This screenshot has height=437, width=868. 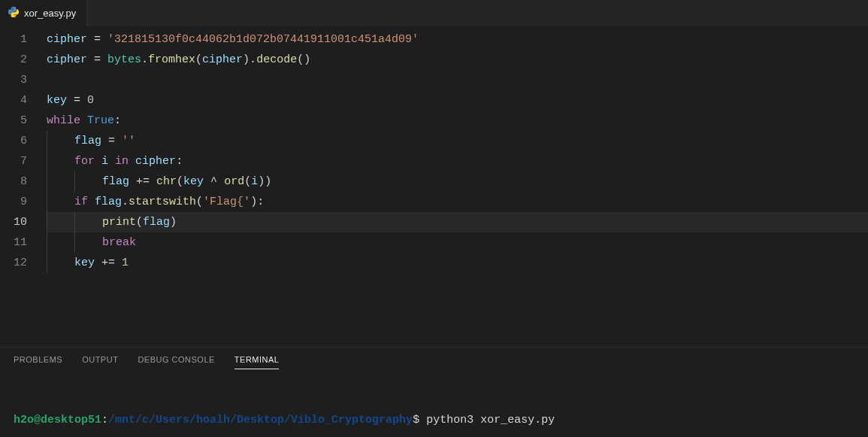 I want to click on code-line-5: while True:, so click(x=457, y=120).